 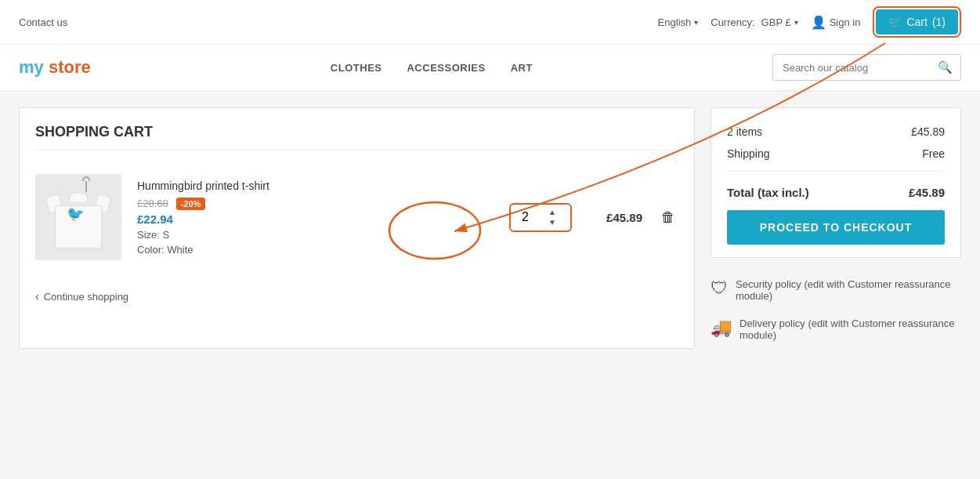 I want to click on main-nav: CLOTHES ACCESSORIES ART, so click(x=432, y=67).